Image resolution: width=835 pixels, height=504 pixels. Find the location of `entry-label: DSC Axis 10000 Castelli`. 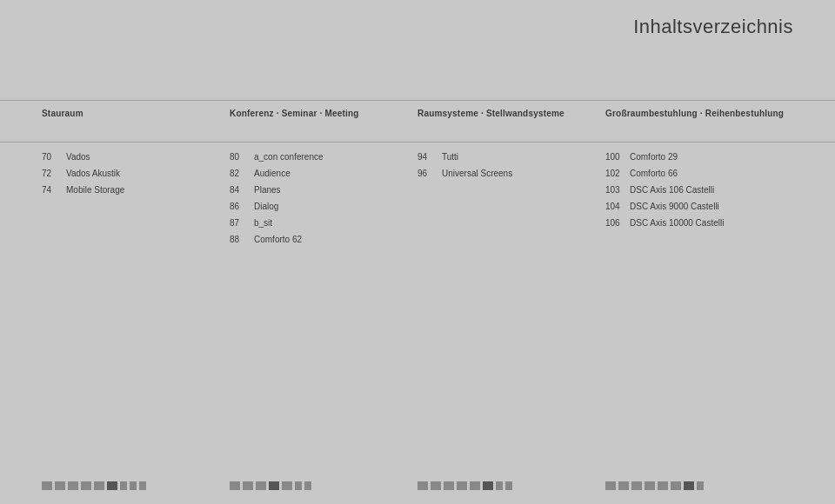

entry-label: DSC Axis 10000 Castelli is located at coordinates (677, 222).